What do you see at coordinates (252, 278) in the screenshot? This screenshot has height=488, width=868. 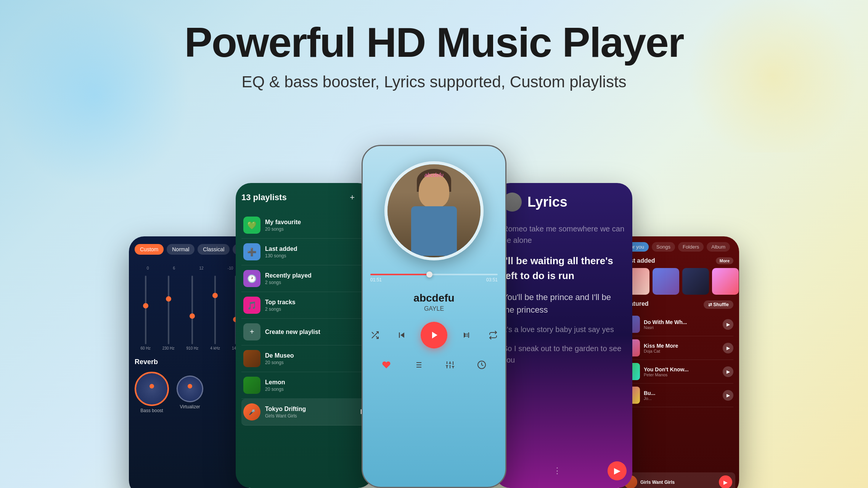 I see `playlist-icon-recent: 🕐` at bounding box center [252, 278].